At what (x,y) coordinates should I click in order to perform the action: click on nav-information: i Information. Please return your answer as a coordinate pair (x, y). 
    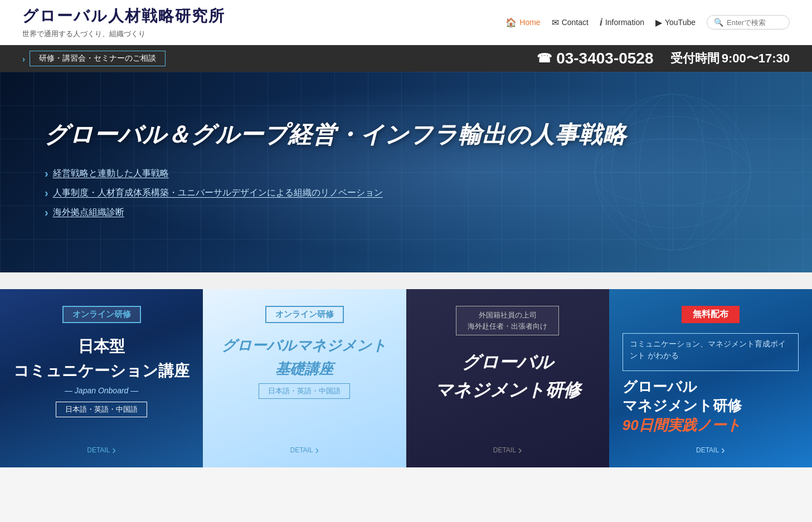
    Looking at the image, I should click on (622, 22).